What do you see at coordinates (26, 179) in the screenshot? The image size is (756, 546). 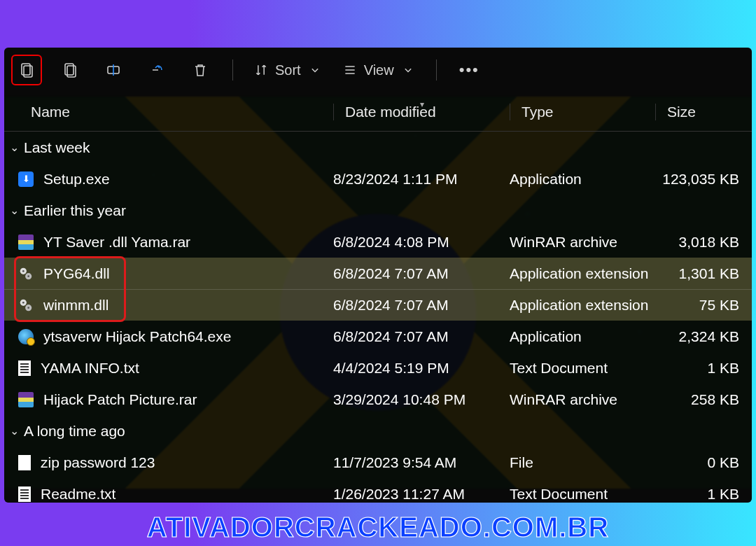 I see `setup-file-icon` at bounding box center [26, 179].